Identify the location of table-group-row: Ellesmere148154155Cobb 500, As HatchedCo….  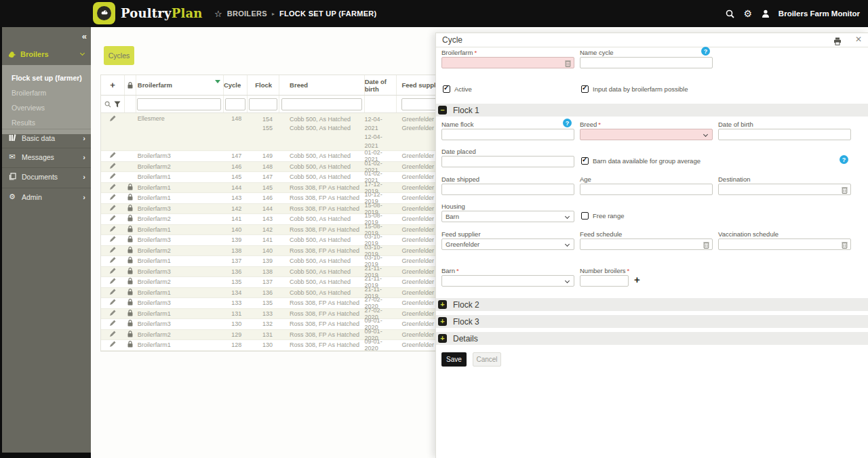
(290, 132).